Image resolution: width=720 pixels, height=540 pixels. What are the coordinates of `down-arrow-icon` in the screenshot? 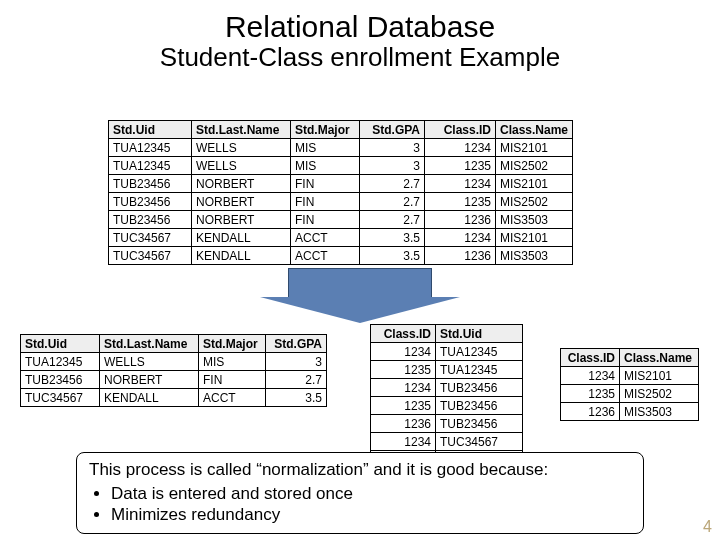 It's located at (360, 296).